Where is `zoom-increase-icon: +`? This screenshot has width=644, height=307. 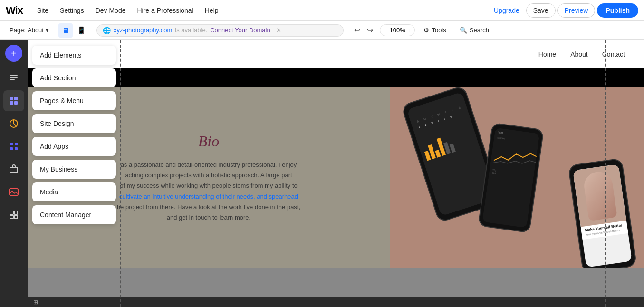 zoom-increase-icon: + is located at coordinates (409, 30).